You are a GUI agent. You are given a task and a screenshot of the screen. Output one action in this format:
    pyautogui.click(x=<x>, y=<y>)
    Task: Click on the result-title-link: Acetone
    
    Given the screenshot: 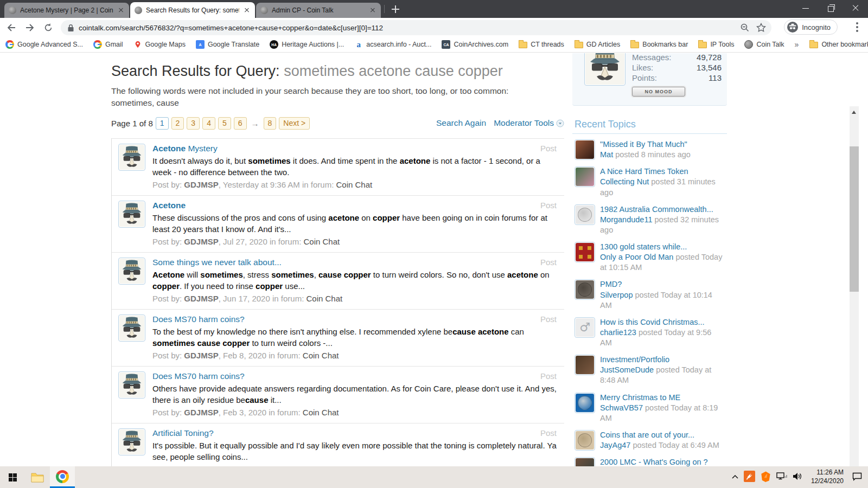 What is the action you would take?
    pyautogui.click(x=169, y=206)
    